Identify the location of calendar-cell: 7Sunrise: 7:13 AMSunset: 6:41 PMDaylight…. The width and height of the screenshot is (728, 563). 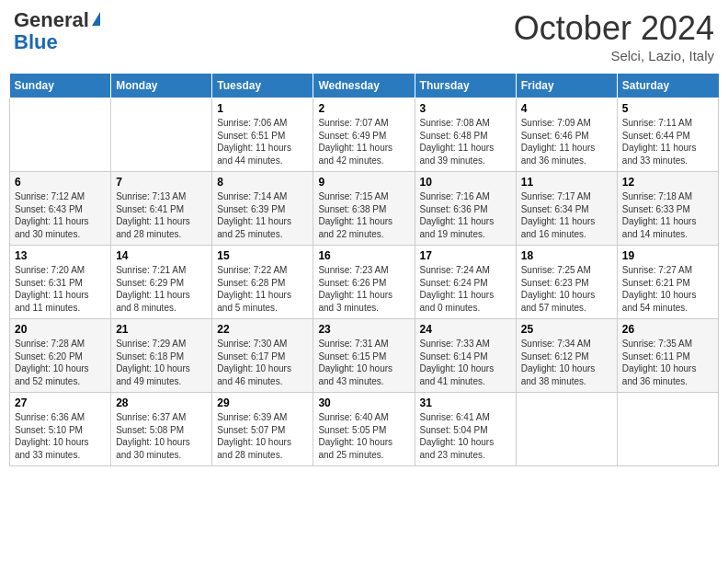
(162, 209).